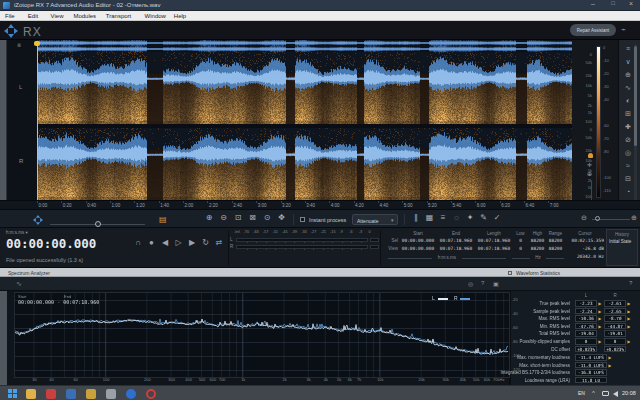 The image size is (640, 400). Describe the element at coordinates (192, 244) in the screenshot. I see `play-button: ▶` at that location.